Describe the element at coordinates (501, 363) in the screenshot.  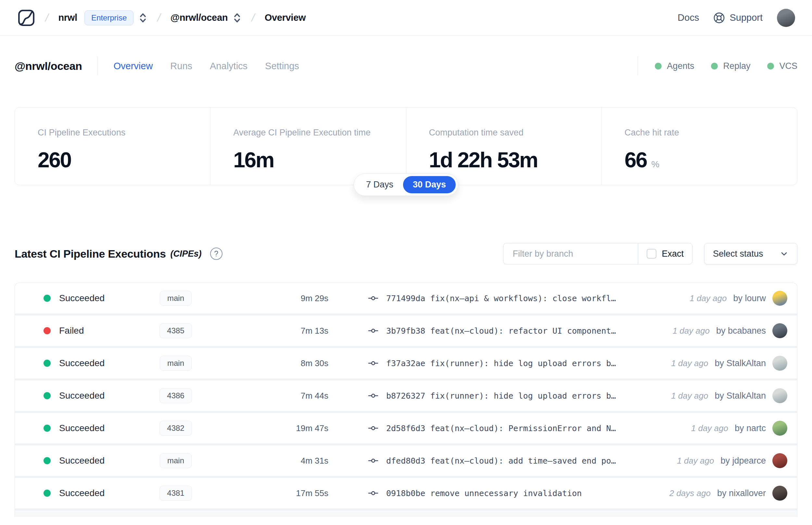
I see `commit-message: f37a32ae fix(runner): hide log upload er…` at that location.